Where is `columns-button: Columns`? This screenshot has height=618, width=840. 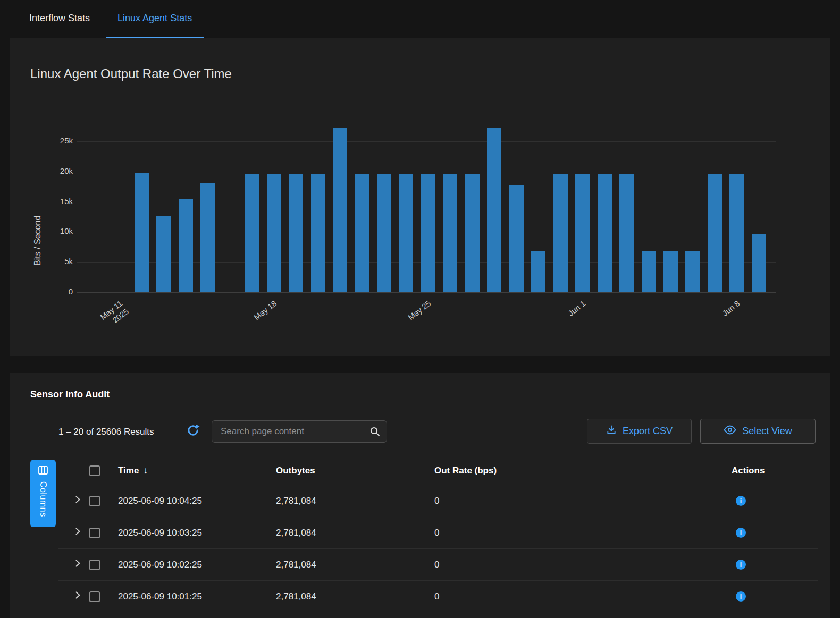 columns-button: Columns is located at coordinates (43, 493).